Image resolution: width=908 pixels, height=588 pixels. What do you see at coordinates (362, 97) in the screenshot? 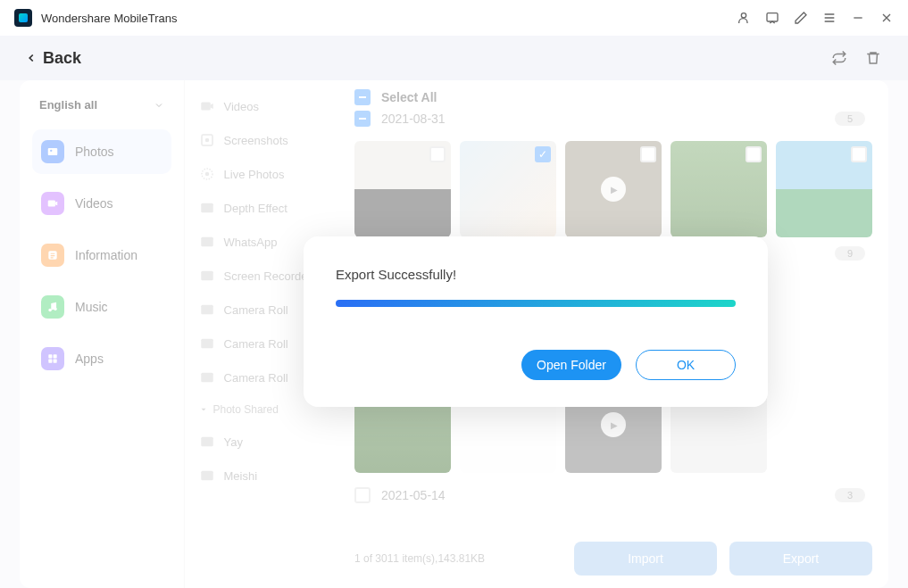
I see `select-all-checkbox` at bounding box center [362, 97].